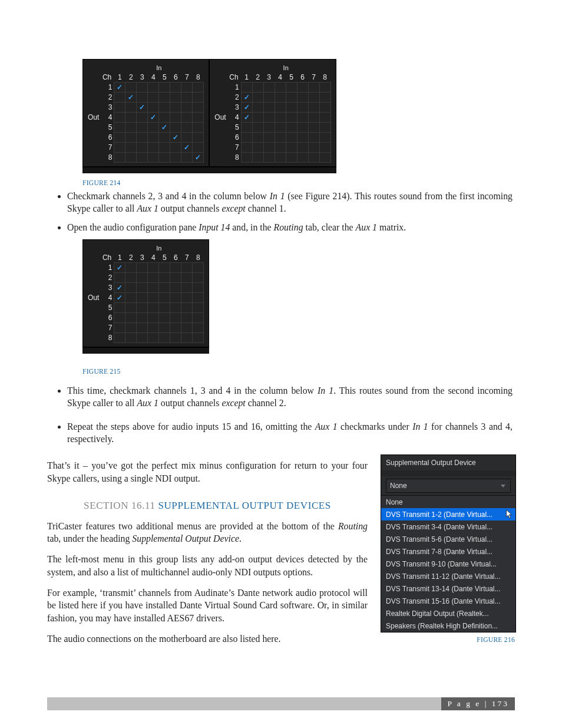 This screenshot has width=562, height=728. What do you see at coordinates (207, 472) in the screenshot?
I see `paragraph-mixminus: That’s it – you’ve got the perfect mix m…` at bounding box center [207, 472].